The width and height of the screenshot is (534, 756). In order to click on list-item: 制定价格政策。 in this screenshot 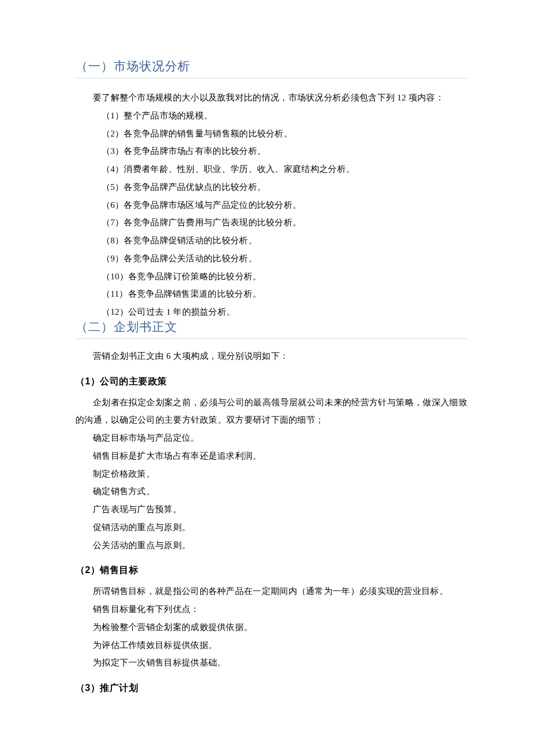, I will do `click(272, 474)`.